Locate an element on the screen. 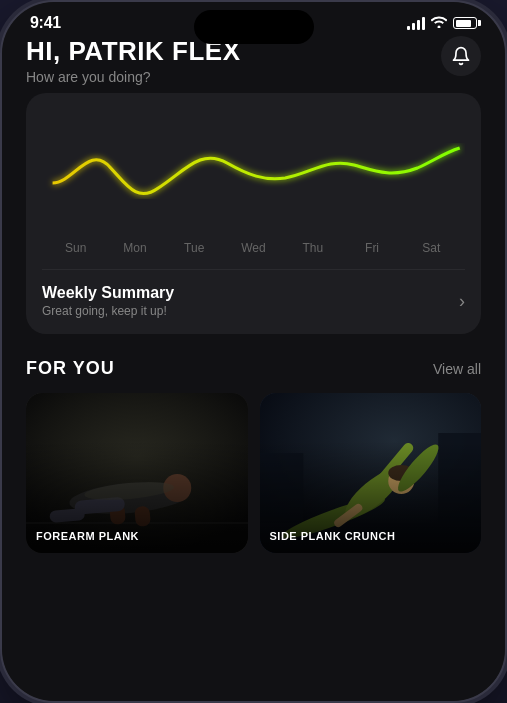 Image resolution: width=507 pixels, height=703 pixels. day-label-fri: Fri is located at coordinates (372, 248).